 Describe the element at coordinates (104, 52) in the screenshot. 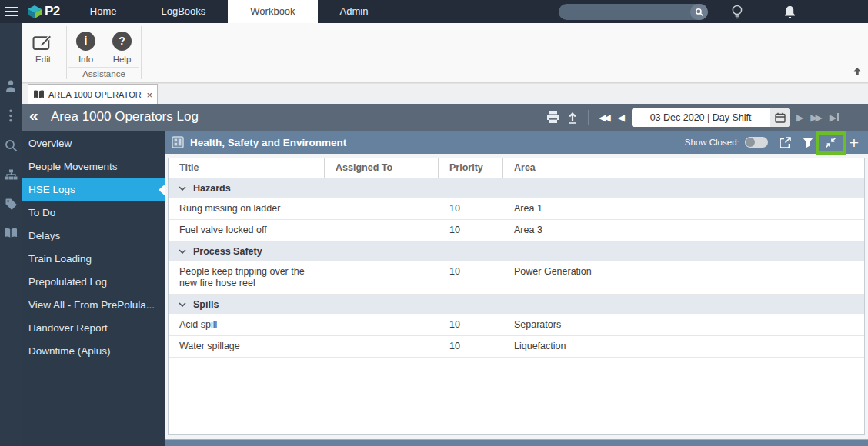

I see `ribbon-group-assistance: i Info ? Help Assistance` at that location.